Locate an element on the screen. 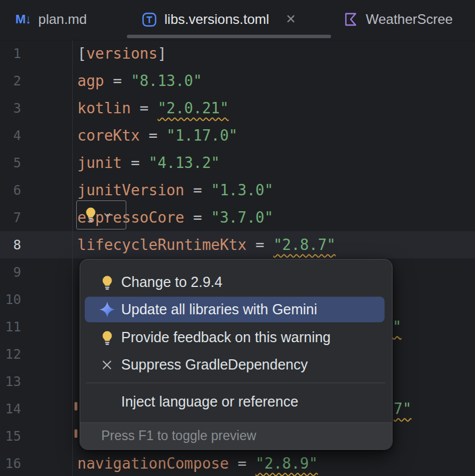  code-token-warning: "2.8.9" is located at coordinates (287, 463).